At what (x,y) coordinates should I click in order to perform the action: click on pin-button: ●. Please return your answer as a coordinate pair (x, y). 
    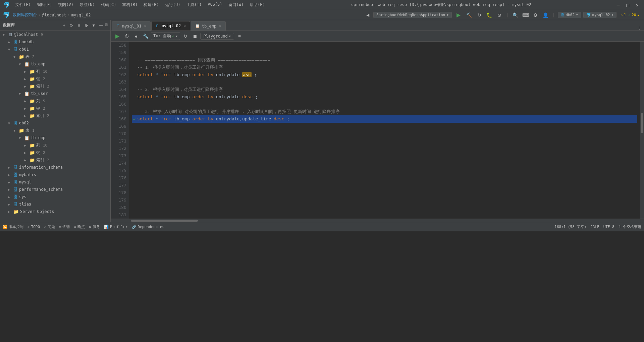
    Looking at the image, I should click on (136, 36).